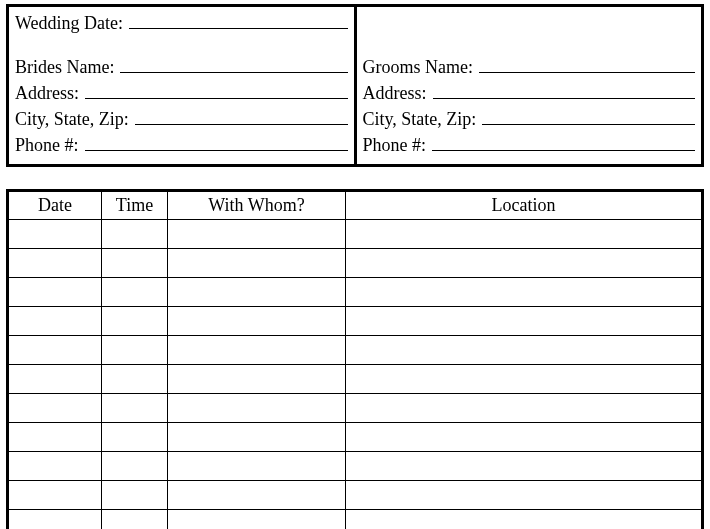 The image size is (710, 529). What do you see at coordinates (242, 116) in the screenshot?
I see `bride-city-input` at bounding box center [242, 116].